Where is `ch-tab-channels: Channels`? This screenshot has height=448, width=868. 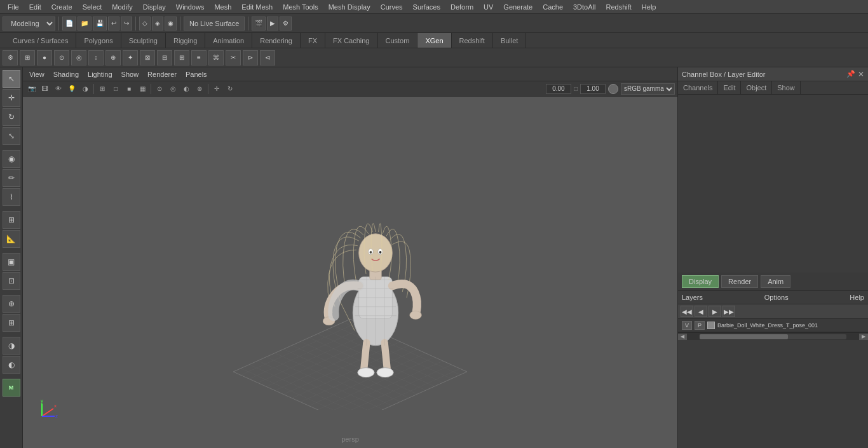
ch-tab-channels: Channels is located at coordinates (698, 88).